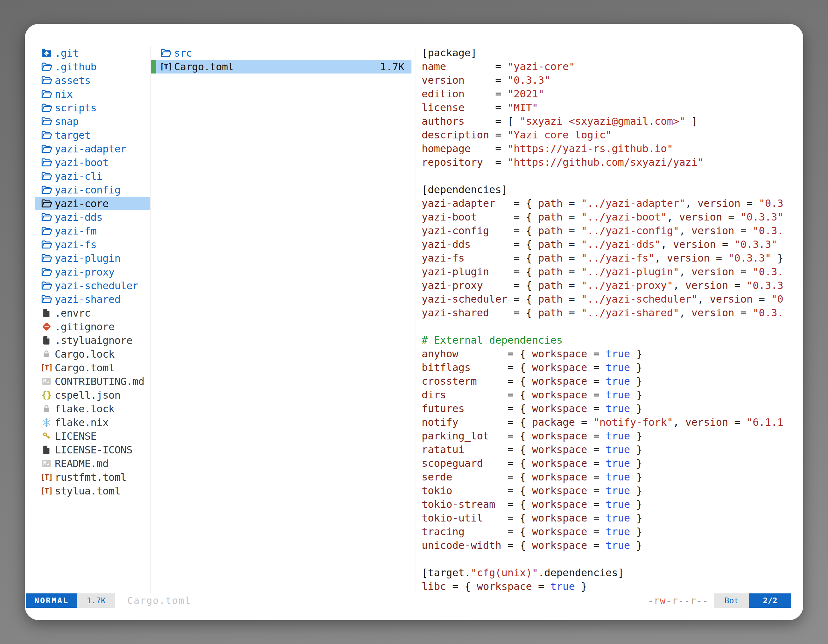  What do you see at coordinates (85, 409) in the screenshot?
I see `file-label: flake.lock` at bounding box center [85, 409].